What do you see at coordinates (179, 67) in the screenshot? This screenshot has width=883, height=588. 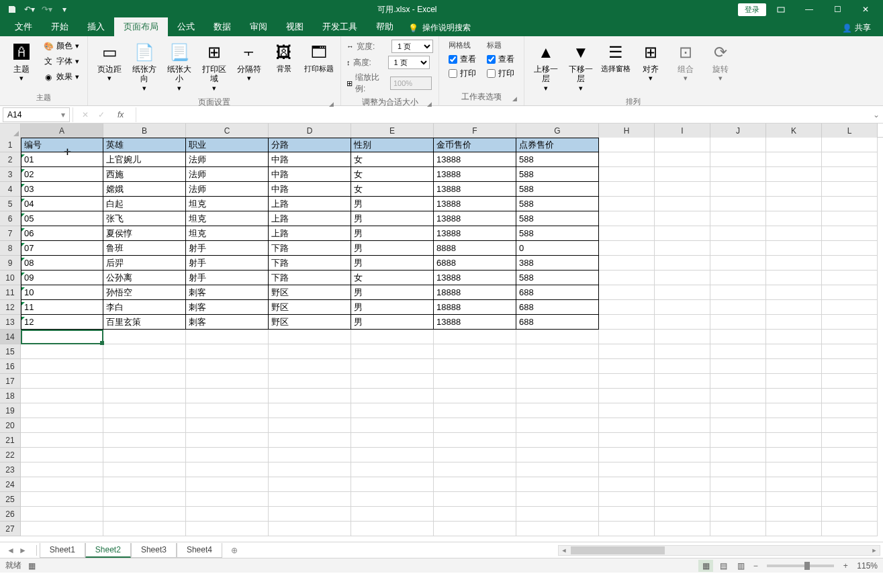 I see `size-button: 📃纸张大小▾` at bounding box center [179, 67].